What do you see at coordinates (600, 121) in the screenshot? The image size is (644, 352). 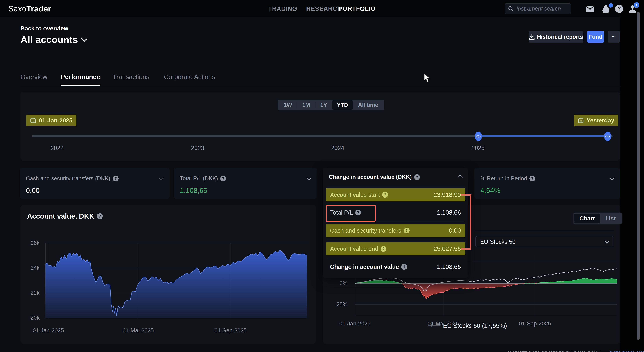 I see `end-date-label: Yesterday` at bounding box center [600, 121].